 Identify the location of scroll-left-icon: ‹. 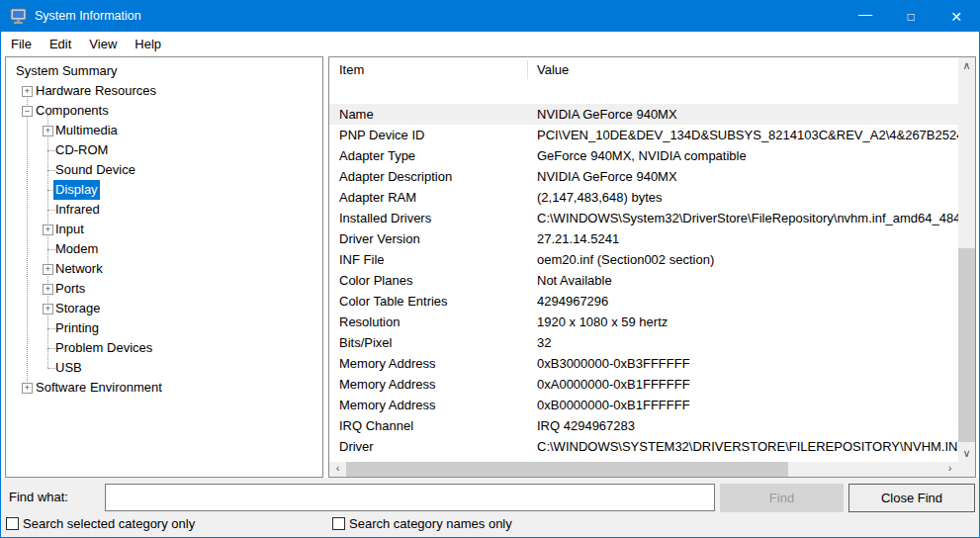
(338, 469).